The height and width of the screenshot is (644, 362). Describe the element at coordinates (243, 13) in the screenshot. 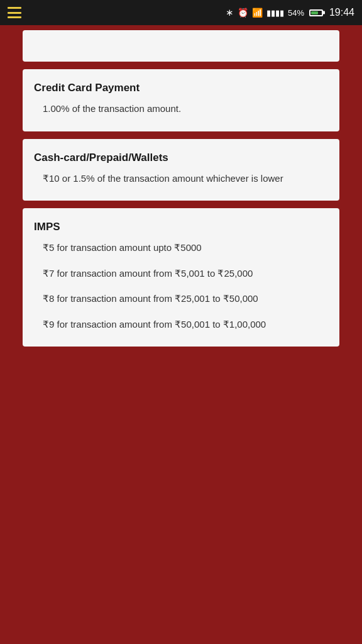

I see `alarm-icon: ⏰` at that location.